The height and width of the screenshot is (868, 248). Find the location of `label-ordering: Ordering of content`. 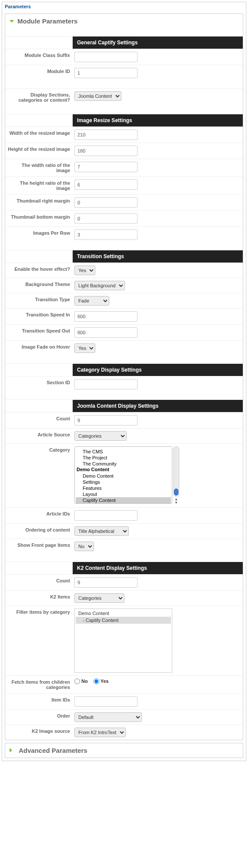

label-ordering: Ordering of content is located at coordinates (39, 531).